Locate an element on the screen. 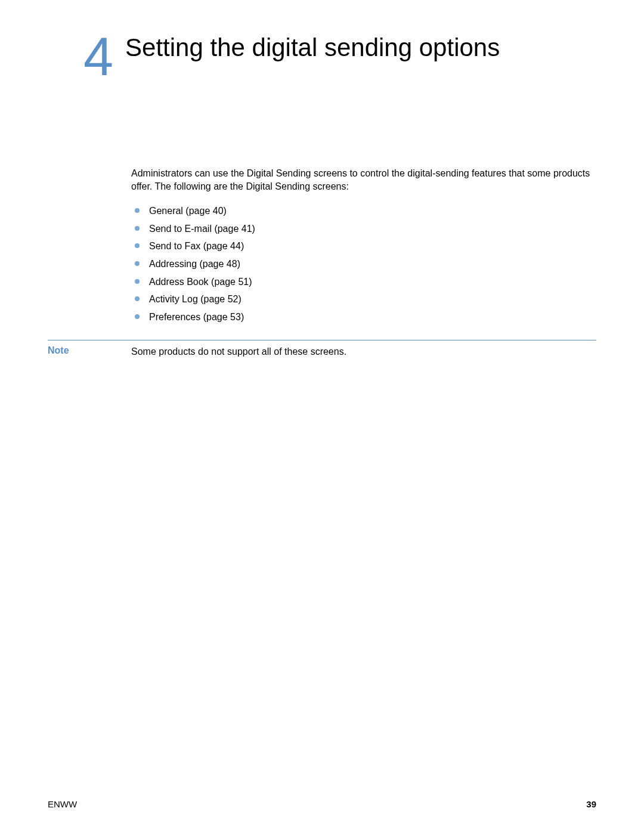 This screenshot has width=644, height=833. list-item: General (page 40) is located at coordinates (364, 211).